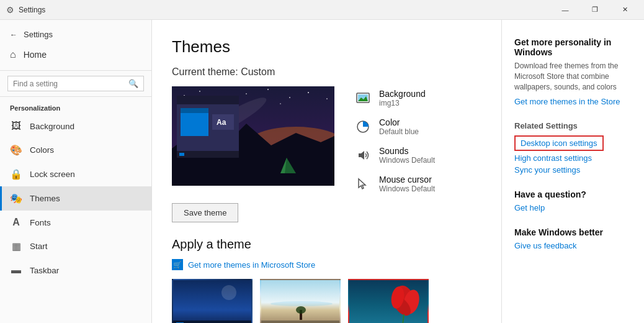  Describe the element at coordinates (395, 127) in the screenshot. I see `theme-prop-color: Color Default blue` at that location.